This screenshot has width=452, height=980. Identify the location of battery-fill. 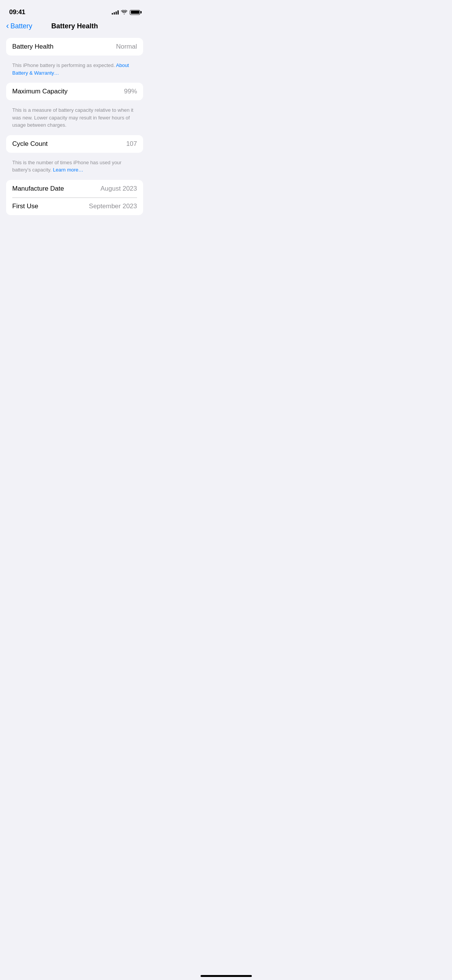
(135, 12).